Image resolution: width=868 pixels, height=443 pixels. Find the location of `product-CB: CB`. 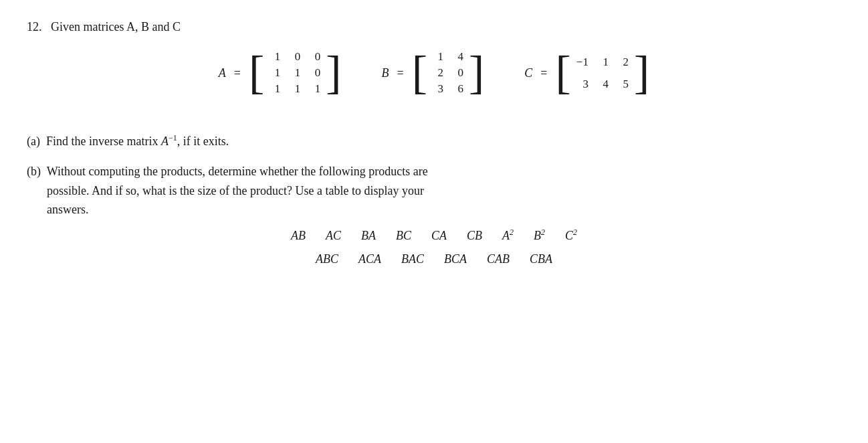

product-CB: CB is located at coordinates (475, 236).